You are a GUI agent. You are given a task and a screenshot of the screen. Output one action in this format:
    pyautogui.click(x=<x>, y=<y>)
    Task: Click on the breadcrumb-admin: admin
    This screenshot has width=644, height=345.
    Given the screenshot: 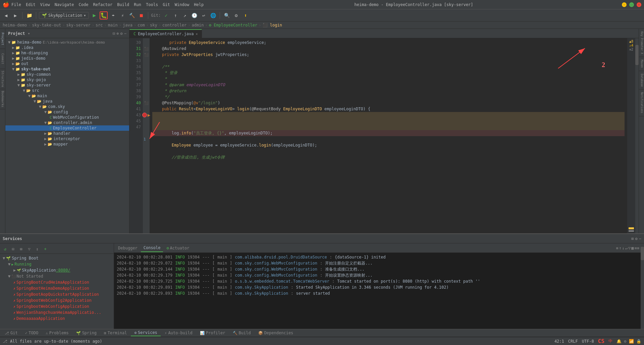 What is the action you would take?
    pyautogui.click(x=198, y=25)
    